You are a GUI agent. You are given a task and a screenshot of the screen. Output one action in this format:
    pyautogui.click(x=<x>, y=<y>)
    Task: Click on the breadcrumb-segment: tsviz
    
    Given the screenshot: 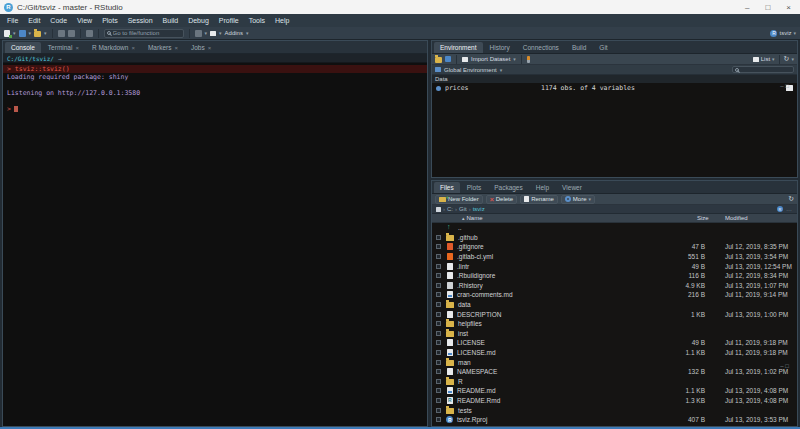 What is the action you would take?
    pyautogui.click(x=479, y=209)
    